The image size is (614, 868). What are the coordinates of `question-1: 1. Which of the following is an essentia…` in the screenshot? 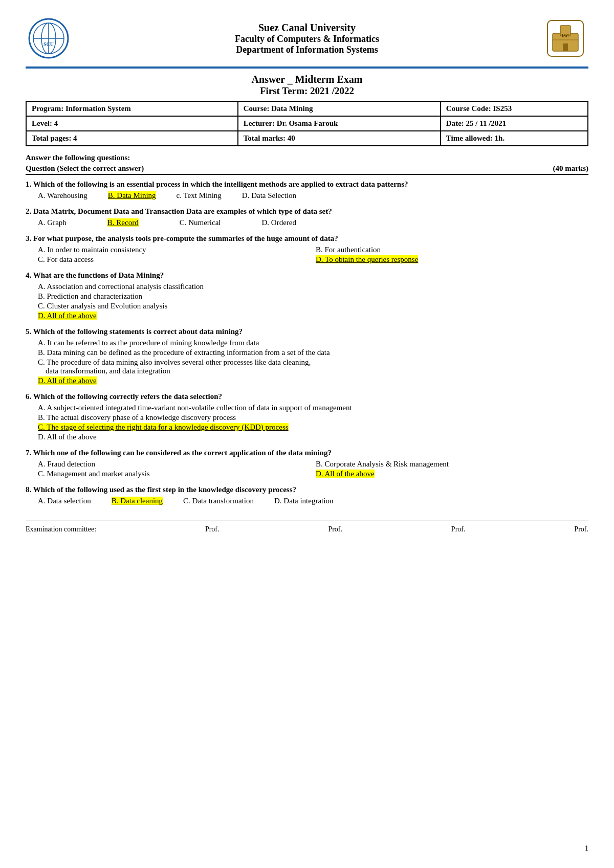 It's located at (307, 190).